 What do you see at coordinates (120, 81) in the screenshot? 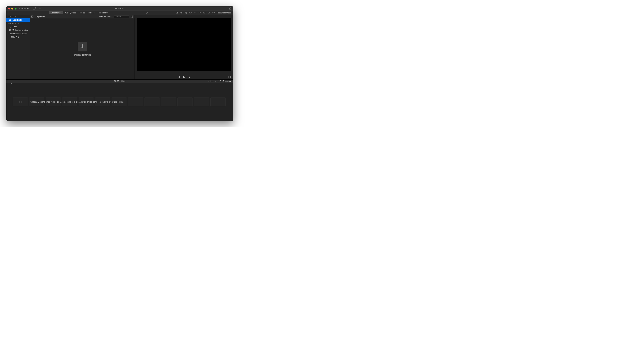
I see `timecode-display: 00:00/00:00` at bounding box center [120, 81].